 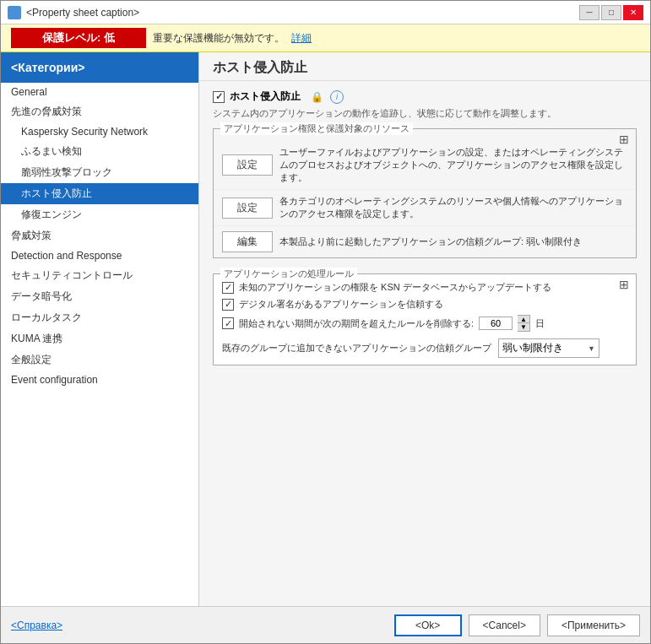 I want to click on resource-text-2: 各カテゴリのオペレーティングシステムのリソースや個人情報へのアプリケーションのア…, so click(x=453, y=208).